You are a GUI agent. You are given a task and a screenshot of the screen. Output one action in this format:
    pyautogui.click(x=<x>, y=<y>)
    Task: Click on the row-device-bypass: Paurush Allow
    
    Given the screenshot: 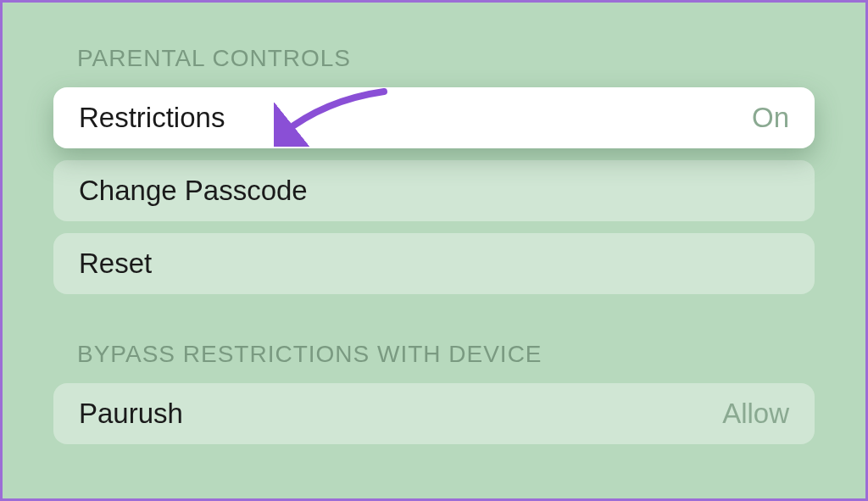 What is the action you would take?
    pyautogui.click(x=434, y=414)
    